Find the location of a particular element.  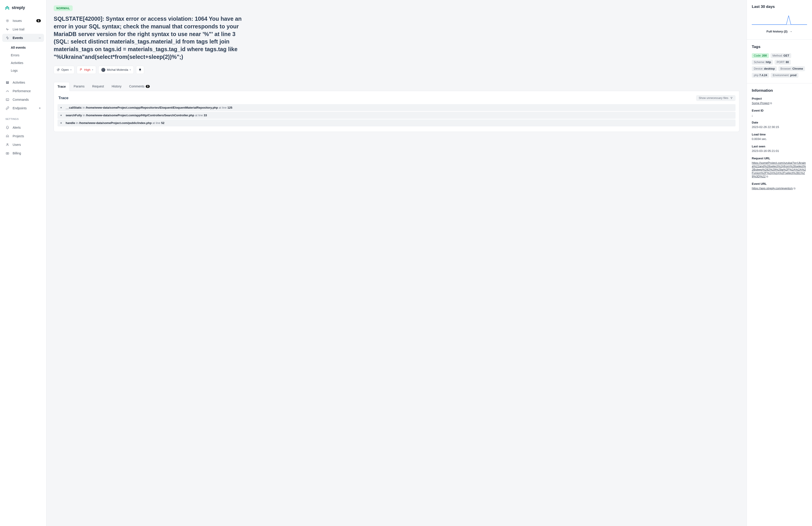

events-subnav: All events Errors Activities Logs is located at coordinates (23, 59).